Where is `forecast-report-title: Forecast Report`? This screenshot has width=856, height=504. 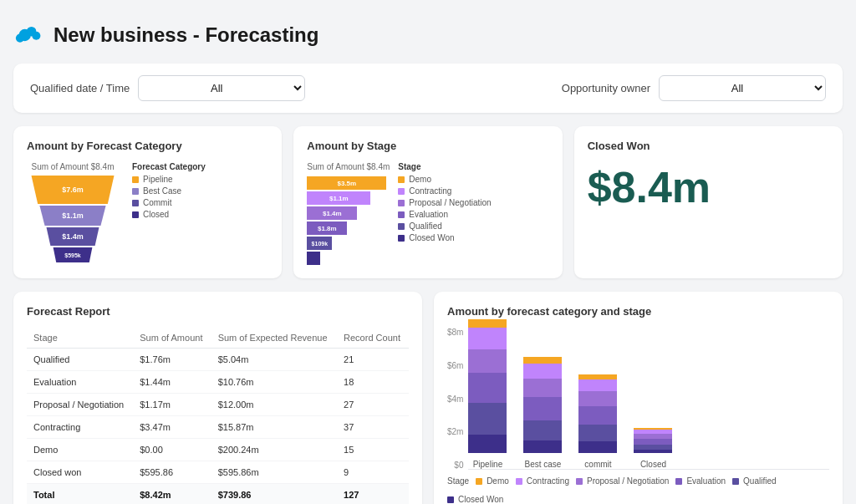 forecast-report-title: Forecast Report is located at coordinates (217, 311).